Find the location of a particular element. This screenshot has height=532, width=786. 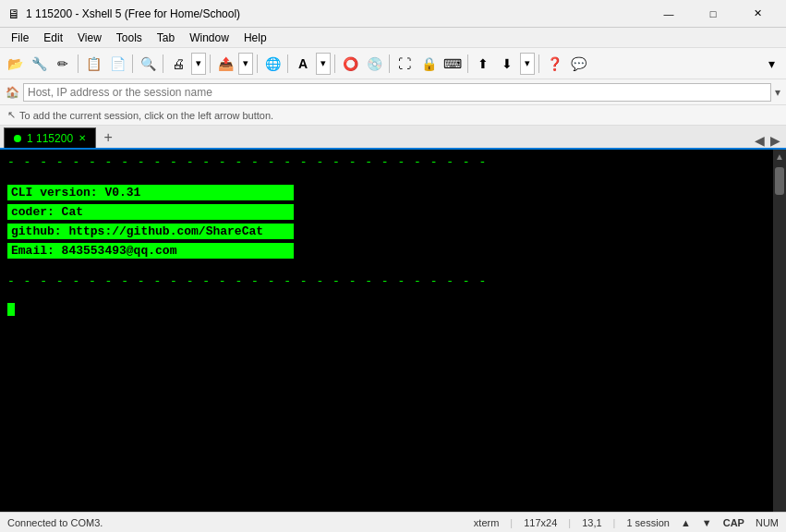

dashes-top: - - - - - - - - - - - - - - - - - - - - … is located at coordinates (386, 163).